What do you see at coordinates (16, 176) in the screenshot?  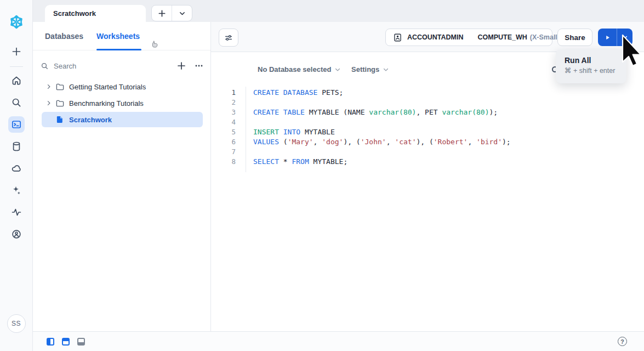 I see `nav-rail: SS` at bounding box center [16, 176].